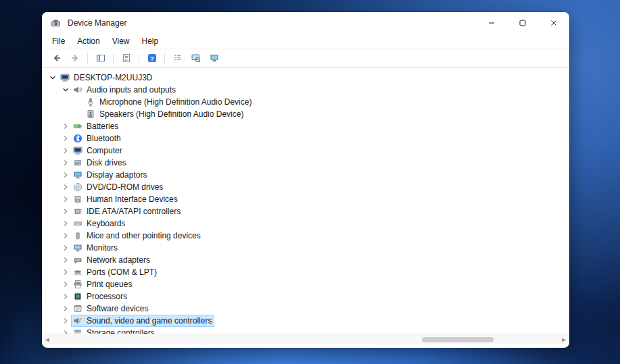  Describe the element at coordinates (100, 296) in the screenshot. I see `tree-item-content: Processors` at that location.